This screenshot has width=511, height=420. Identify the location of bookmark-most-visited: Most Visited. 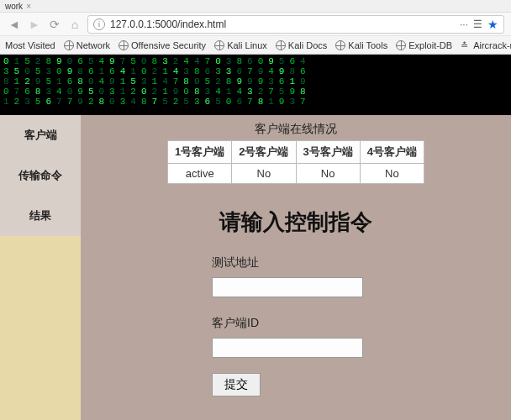
(30, 45).